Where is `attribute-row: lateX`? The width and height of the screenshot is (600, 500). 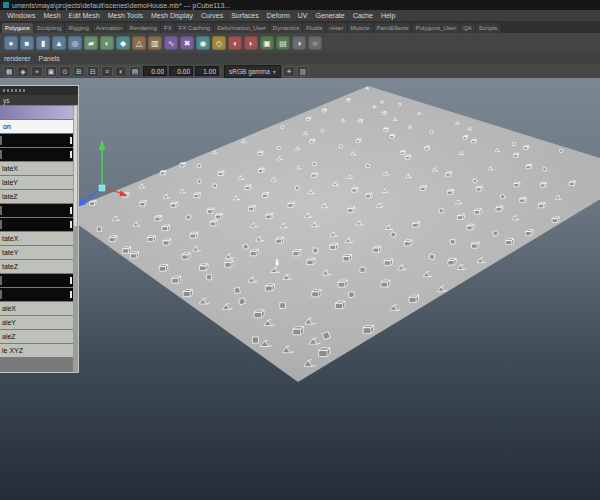
attribute-row: lateX is located at coordinates (36, 168).